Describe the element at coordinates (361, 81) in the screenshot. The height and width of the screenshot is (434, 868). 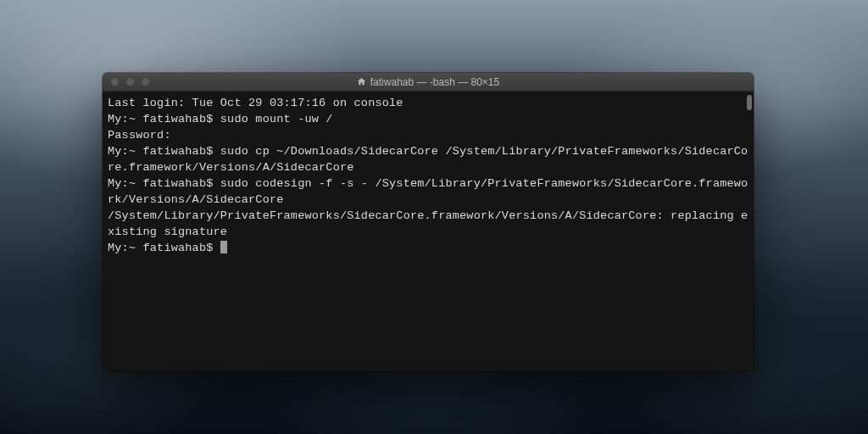
I see `home-icon` at that location.